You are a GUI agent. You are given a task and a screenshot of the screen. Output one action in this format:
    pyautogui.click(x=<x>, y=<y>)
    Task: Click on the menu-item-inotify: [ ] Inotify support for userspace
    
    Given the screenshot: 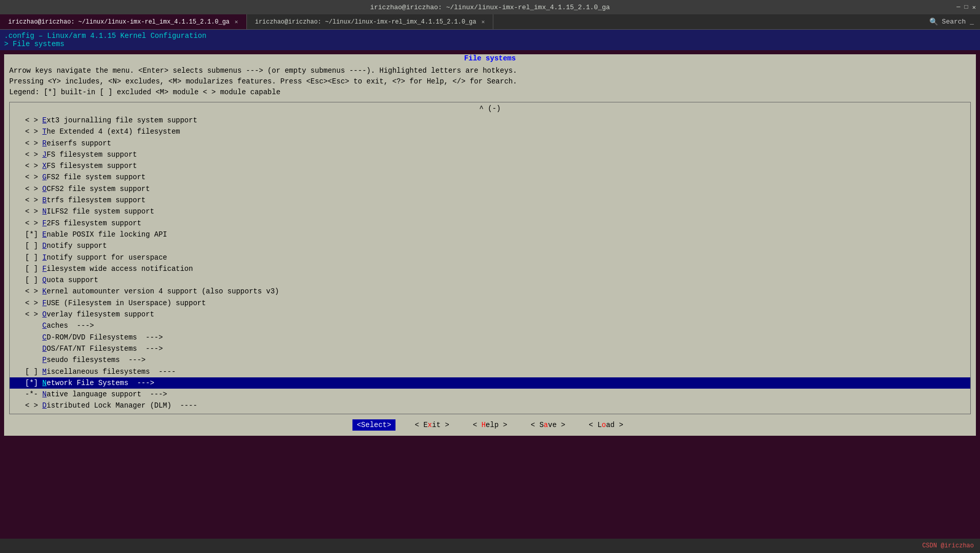 What is the action you would take?
    pyautogui.click(x=490, y=258)
    